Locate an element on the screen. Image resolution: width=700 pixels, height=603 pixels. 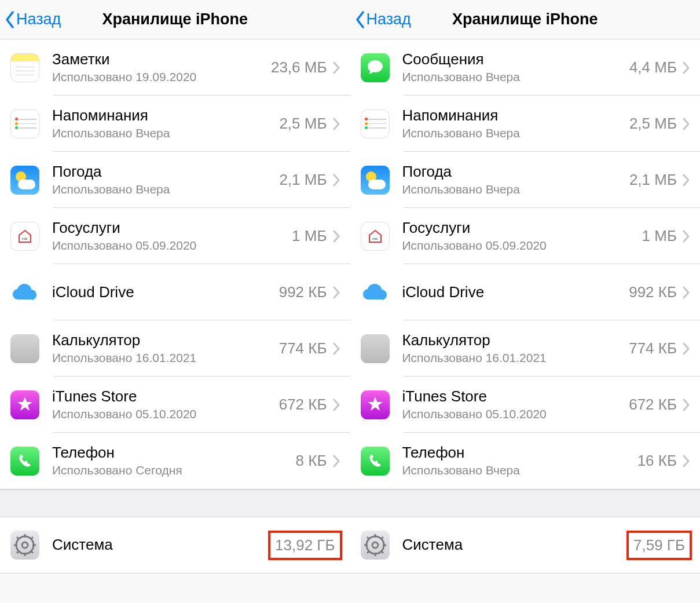
highlight-box: 7,59 ГБ is located at coordinates (659, 546).